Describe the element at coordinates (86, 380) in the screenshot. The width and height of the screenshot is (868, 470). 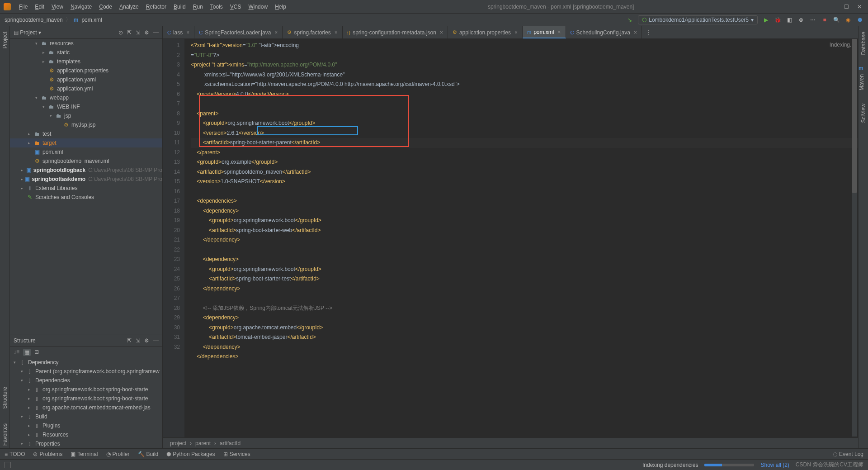
I see `structure-item: ▾⫿Dependencies` at that location.